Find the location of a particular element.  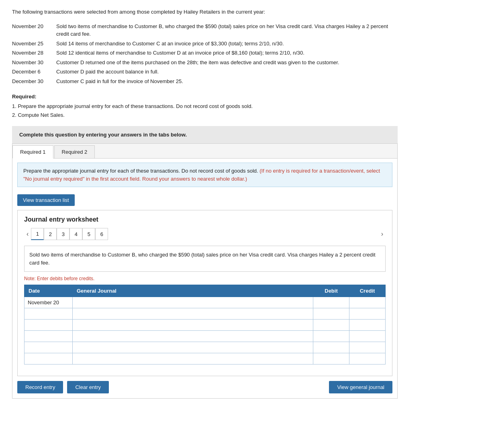

row-4-credit-input is located at coordinates (367, 336).